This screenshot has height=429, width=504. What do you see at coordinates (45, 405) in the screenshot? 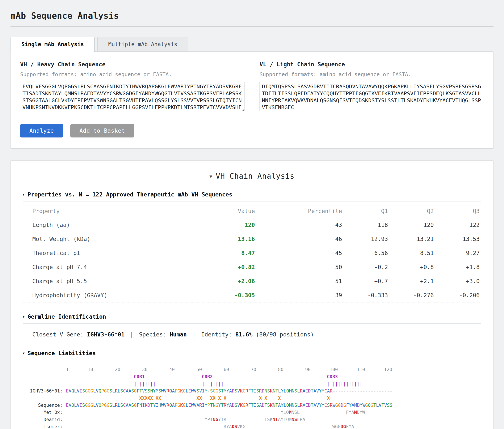
I see `alignment-row-label: Sequence:` at bounding box center [45, 405].